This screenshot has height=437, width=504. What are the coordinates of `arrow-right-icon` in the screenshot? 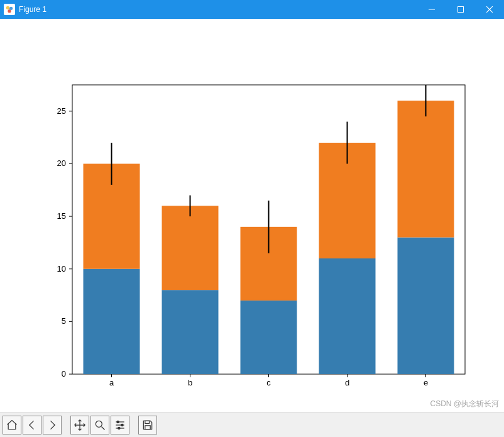 It's located at (52, 425).